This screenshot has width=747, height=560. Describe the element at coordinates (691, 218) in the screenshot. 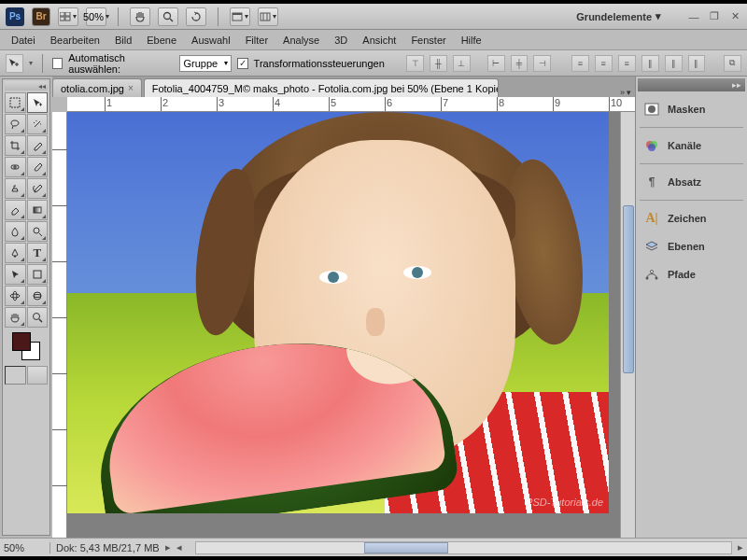

I see `panel-character: A| Zeichen` at that location.